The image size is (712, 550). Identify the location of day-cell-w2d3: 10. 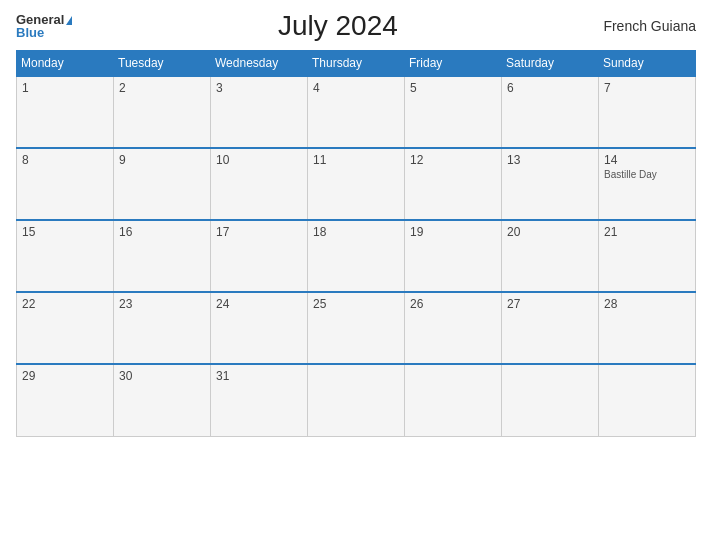
(260, 184).